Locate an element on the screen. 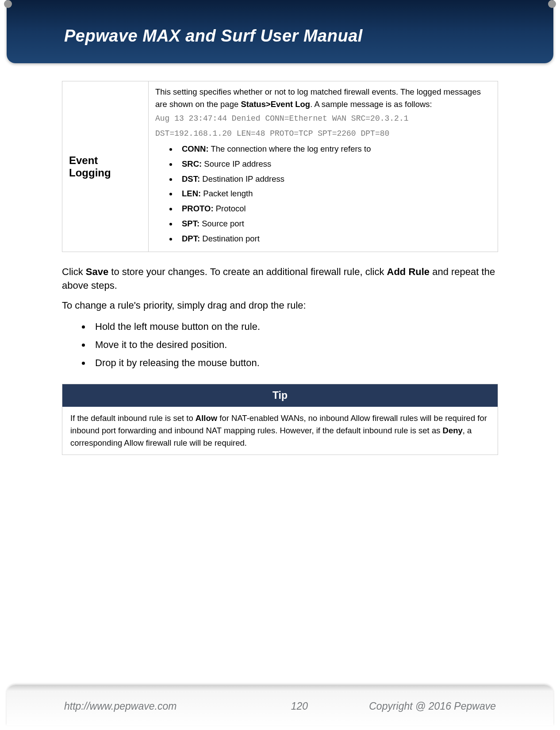  field-definition-list: CONN: The connection where the log entry… is located at coordinates (323, 194).